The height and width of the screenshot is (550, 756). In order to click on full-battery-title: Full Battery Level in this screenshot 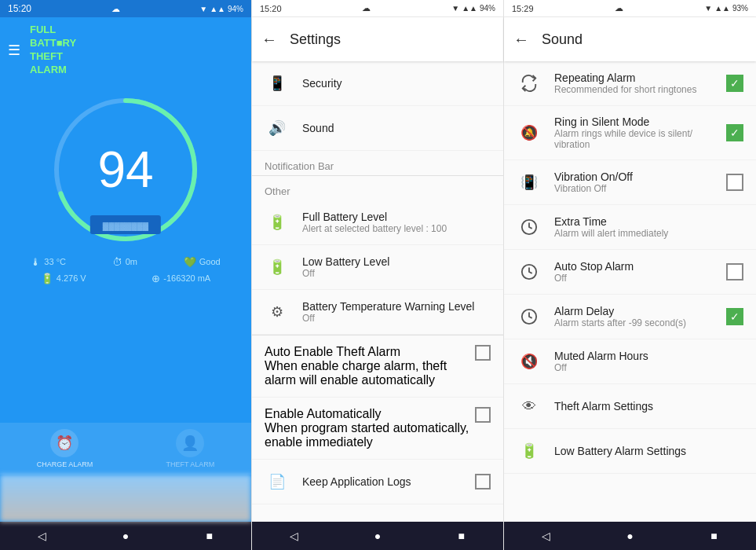, I will do `click(396, 217)`.